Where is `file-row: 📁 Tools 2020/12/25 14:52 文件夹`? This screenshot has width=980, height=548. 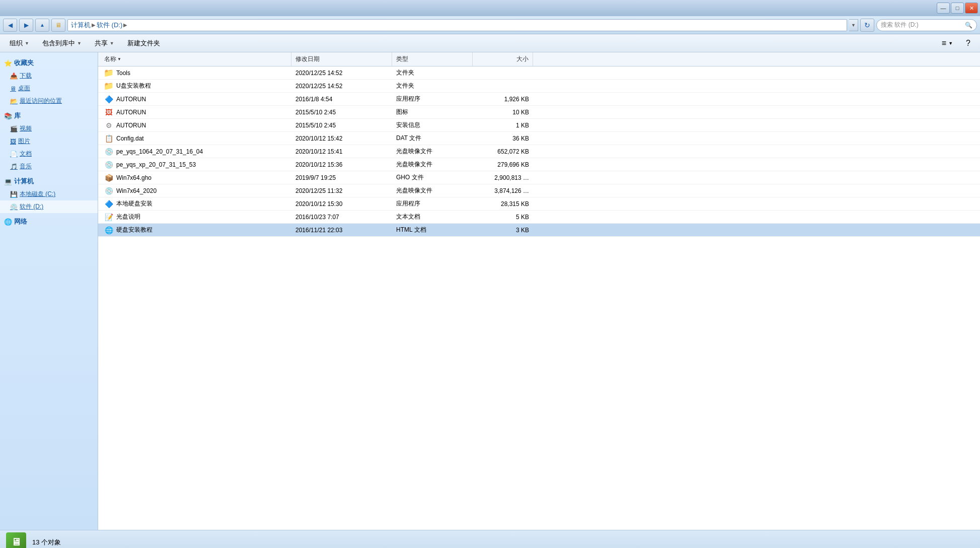
file-row: 📁 Tools 2020/12/25 14:52 文件夹 is located at coordinates (539, 73).